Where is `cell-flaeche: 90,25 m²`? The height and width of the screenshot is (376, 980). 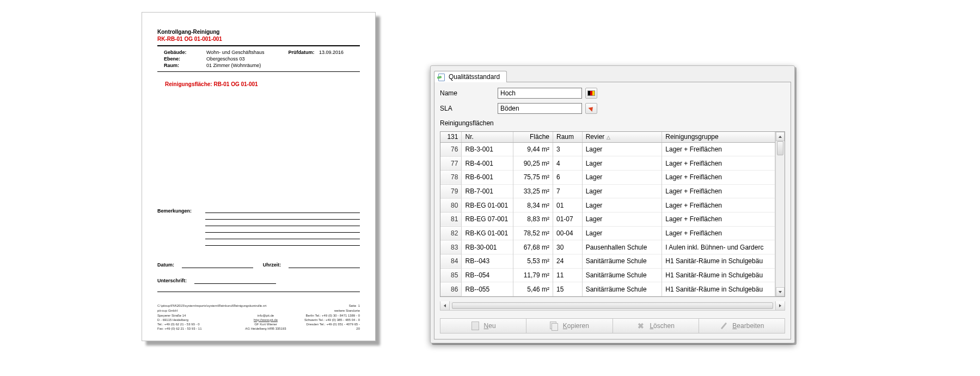
cell-flaeche: 90,25 m² is located at coordinates (534, 163).